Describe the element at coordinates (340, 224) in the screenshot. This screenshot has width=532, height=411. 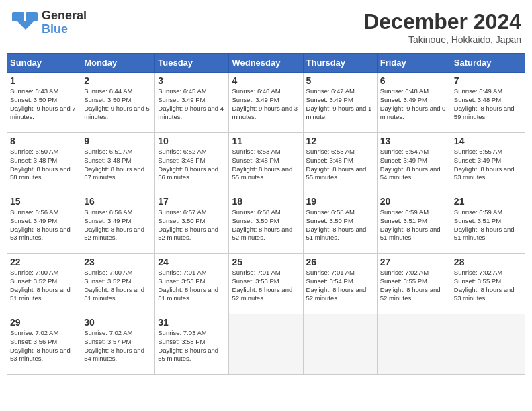
I see `day-cell-19: 19Sunrise: 6:58 AM Sunset: 3:50 PM Dayli…` at that location.